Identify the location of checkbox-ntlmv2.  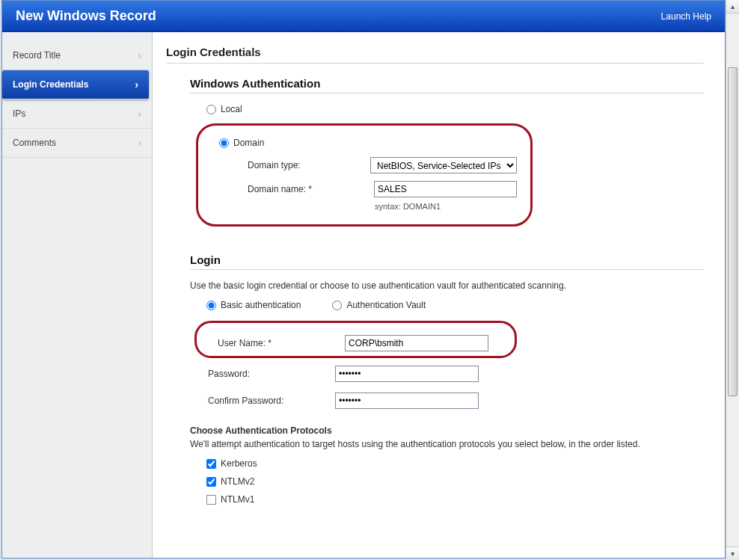
(211, 481).